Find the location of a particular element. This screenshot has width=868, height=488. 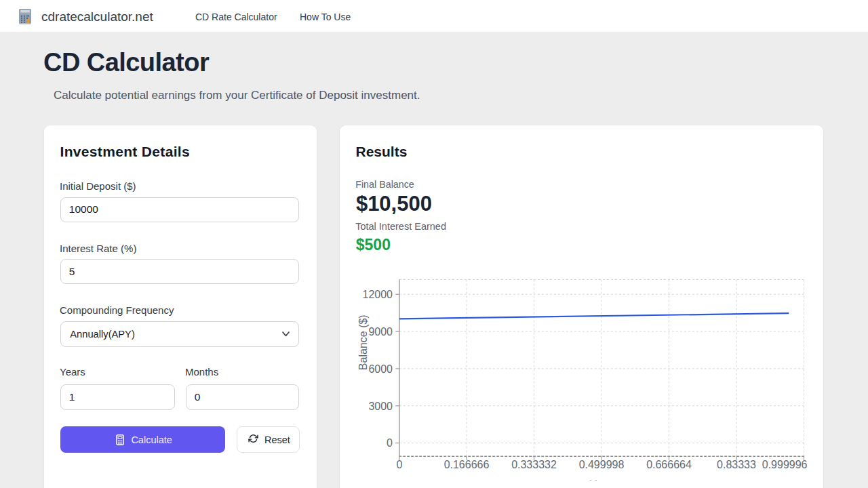

svg-text: 3000 is located at coordinates (380, 407).